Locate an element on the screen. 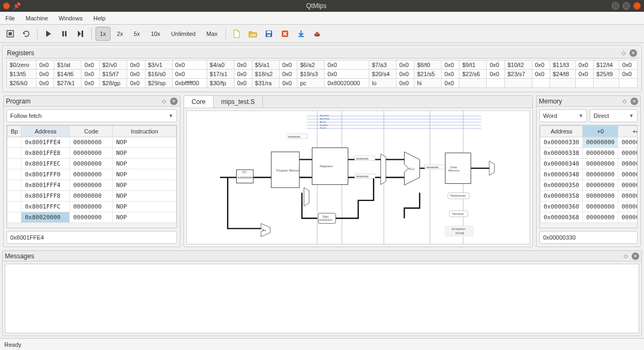 Image resolution: width=644 pixels, height=350 pixels. minimize-button is located at coordinates (616, 6).